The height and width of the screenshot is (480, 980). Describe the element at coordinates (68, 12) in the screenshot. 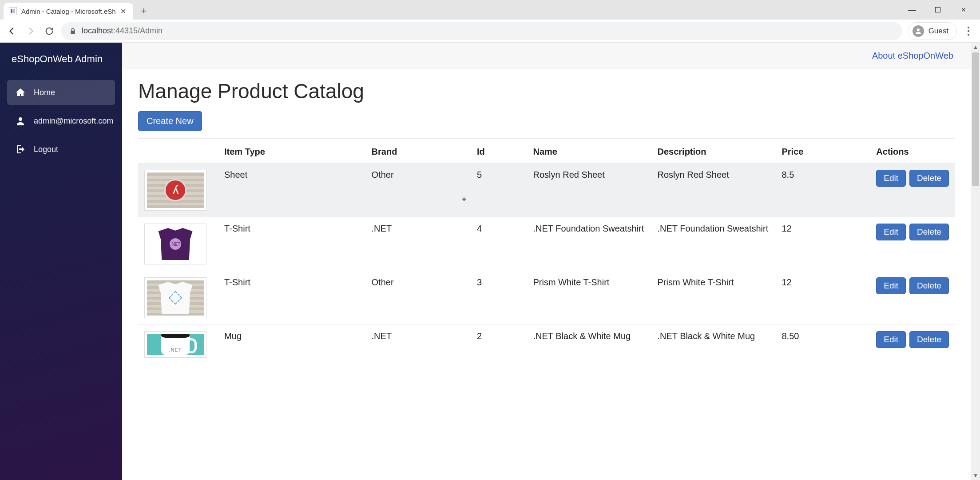

I see `tab-title: Admin - Catalog - Microsoft.eSh` at that location.